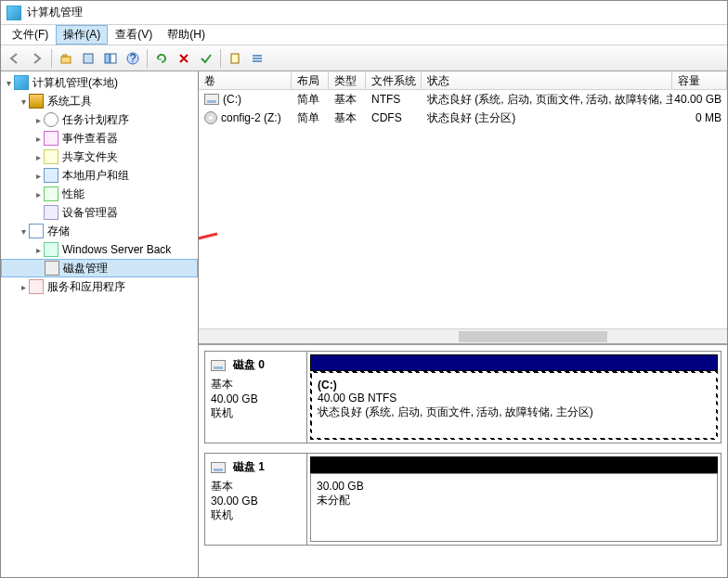  What do you see at coordinates (514, 398) in the screenshot?
I see `partition-size: 40.00 GB NTFS` at bounding box center [514, 398].